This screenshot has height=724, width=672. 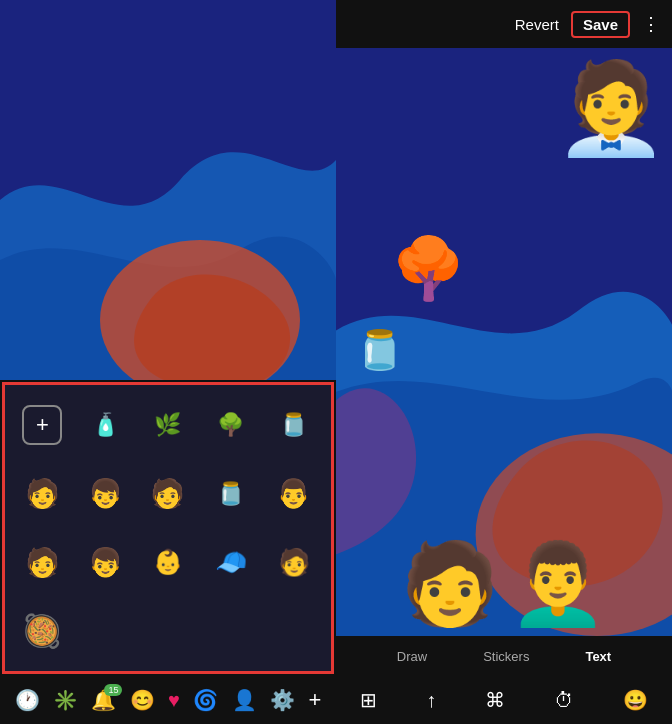 What do you see at coordinates (231, 562) in the screenshot?
I see `person-8-icon: 🧢` at bounding box center [231, 562].